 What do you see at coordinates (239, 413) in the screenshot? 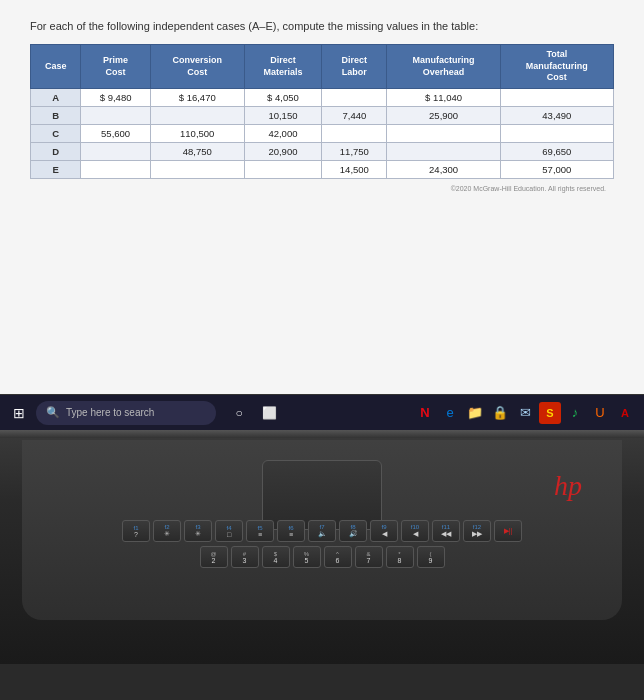
I see `task-view-button: ○` at bounding box center [239, 413].